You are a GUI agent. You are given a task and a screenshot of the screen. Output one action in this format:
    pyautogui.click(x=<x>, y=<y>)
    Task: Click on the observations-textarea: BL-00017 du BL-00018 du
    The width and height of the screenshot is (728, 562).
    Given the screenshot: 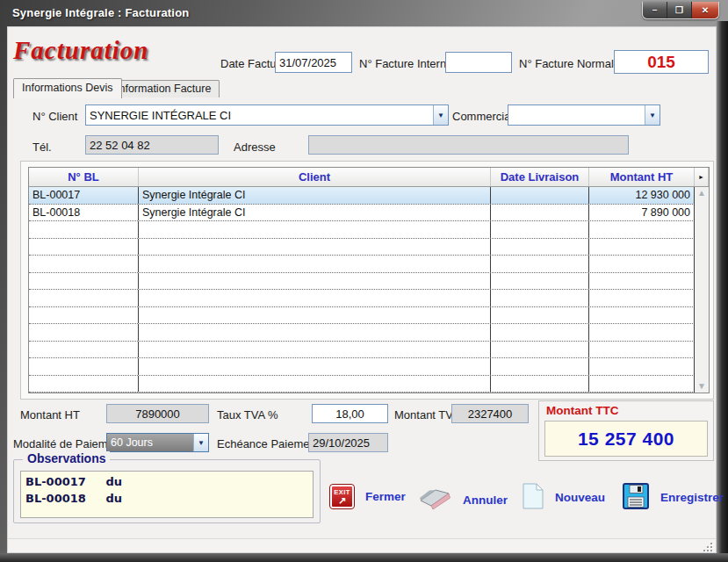 What is the action you would take?
    pyautogui.click(x=167, y=494)
    